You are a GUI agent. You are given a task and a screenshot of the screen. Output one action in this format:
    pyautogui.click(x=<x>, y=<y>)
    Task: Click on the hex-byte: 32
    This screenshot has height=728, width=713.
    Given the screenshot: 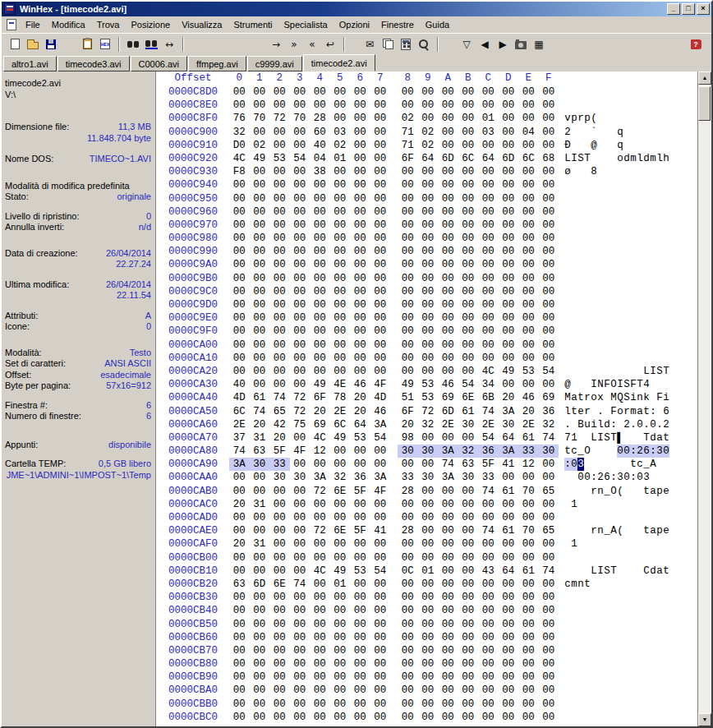 What is the action you would take?
    pyautogui.click(x=429, y=425)
    